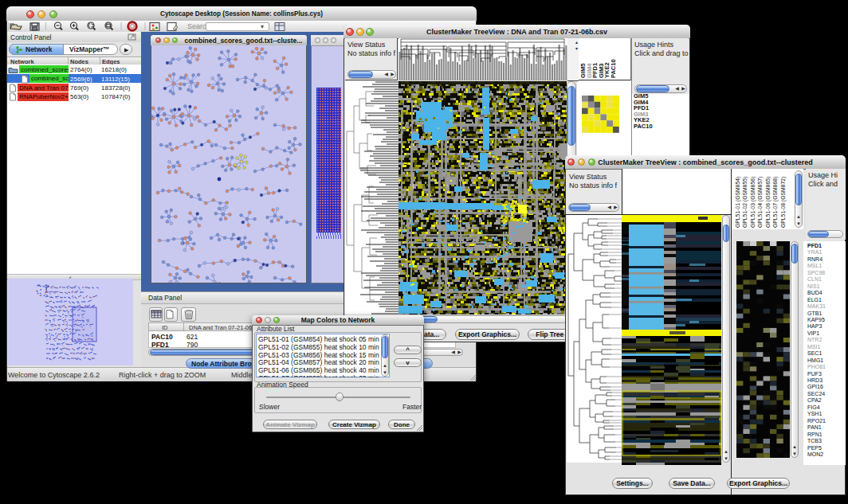 The width and height of the screenshot is (848, 504). What do you see at coordinates (614, 68) in the screenshot?
I see `svg-text: PAC10` at bounding box center [614, 68].